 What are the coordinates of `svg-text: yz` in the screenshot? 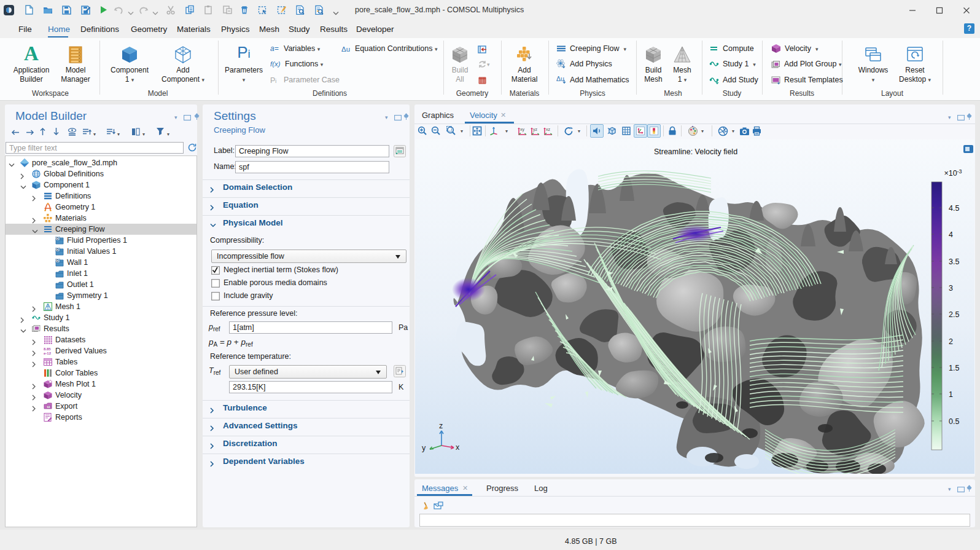 It's located at (535, 130).